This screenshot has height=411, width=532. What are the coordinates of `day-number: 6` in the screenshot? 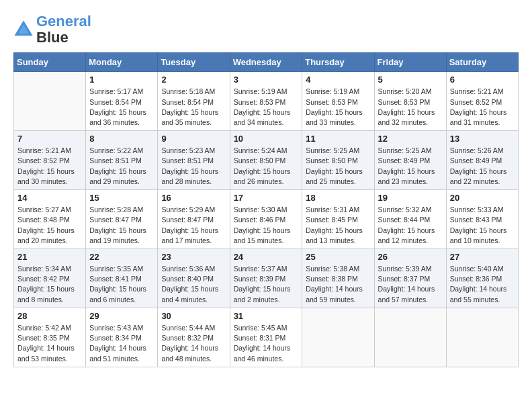 It's located at (482, 79).